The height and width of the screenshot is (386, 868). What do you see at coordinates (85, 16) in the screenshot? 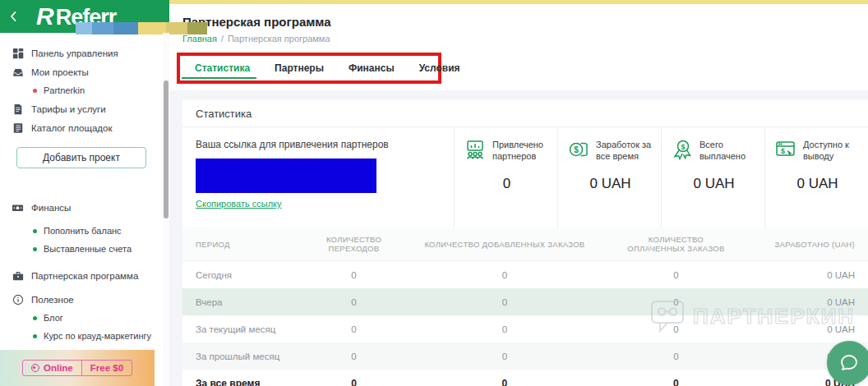
I see `sidebar-header: R Referr` at bounding box center [85, 16].